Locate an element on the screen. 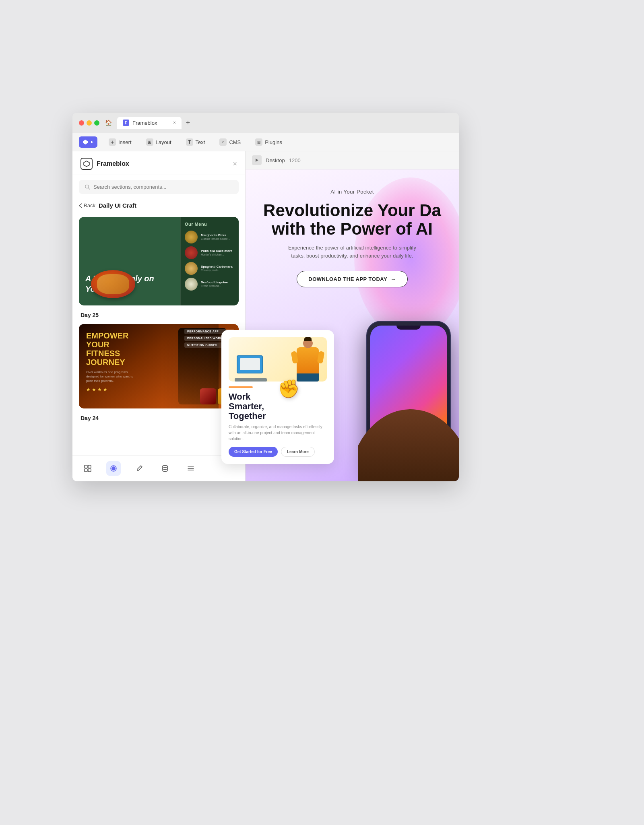 The width and height of the screenshot is (644, 825). pasta-bowl-illustration is located at coordinates (115, 286).